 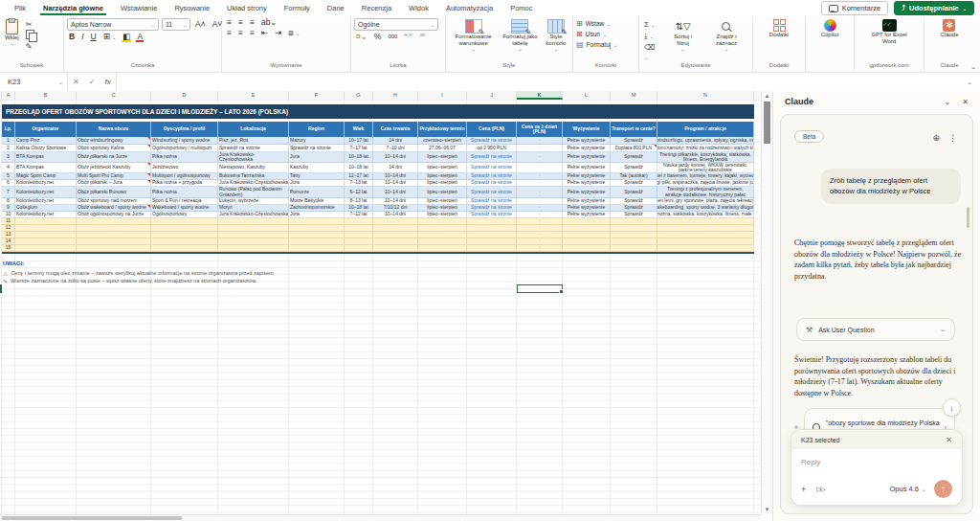 I want to click on conditional-formatting-button: Formatowanie warunkowe ⌄, so click(x=473, y=35).